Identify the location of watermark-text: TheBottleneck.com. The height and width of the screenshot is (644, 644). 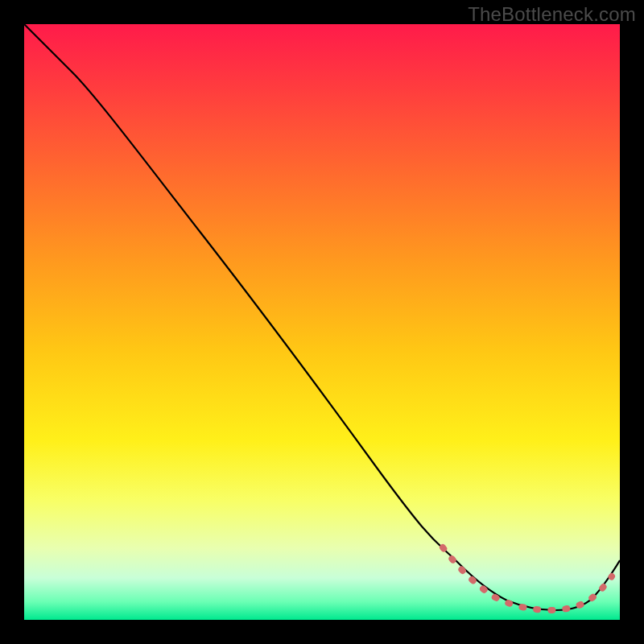
(552, 14).